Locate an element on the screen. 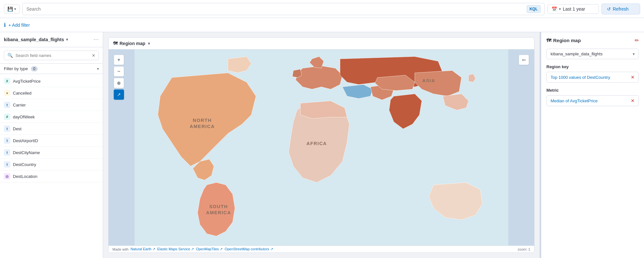 The image size is (644, 258). metric-value: Median of AvgTicketPrice is located at coordinates (574, 101).